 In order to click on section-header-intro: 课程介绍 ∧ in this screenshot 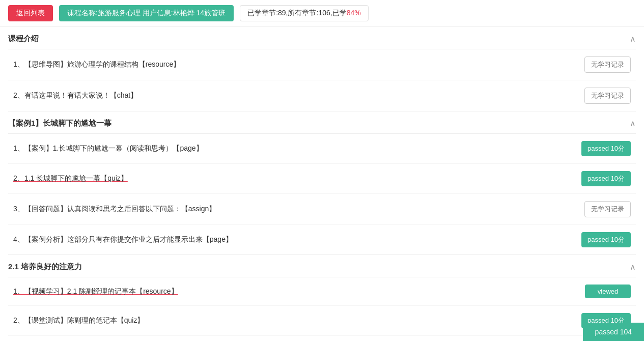, I will do `click(322, 38)`.